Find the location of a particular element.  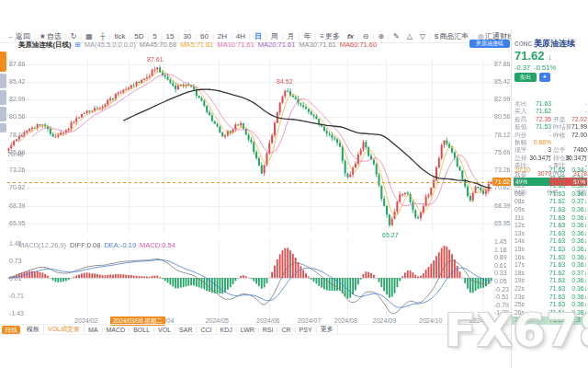

tape-price: 71.62 is located at coordinates (552, 274).